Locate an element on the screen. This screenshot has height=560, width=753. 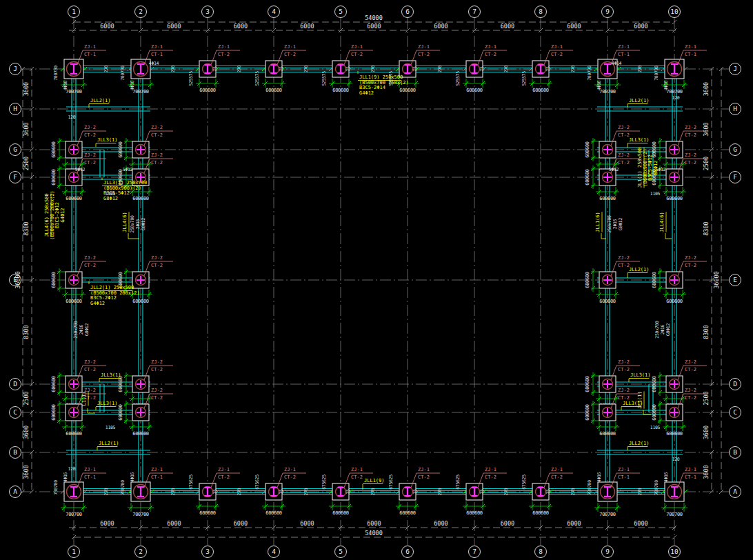
grid-bubble-B-right: B is located at coordinates (735, 452).